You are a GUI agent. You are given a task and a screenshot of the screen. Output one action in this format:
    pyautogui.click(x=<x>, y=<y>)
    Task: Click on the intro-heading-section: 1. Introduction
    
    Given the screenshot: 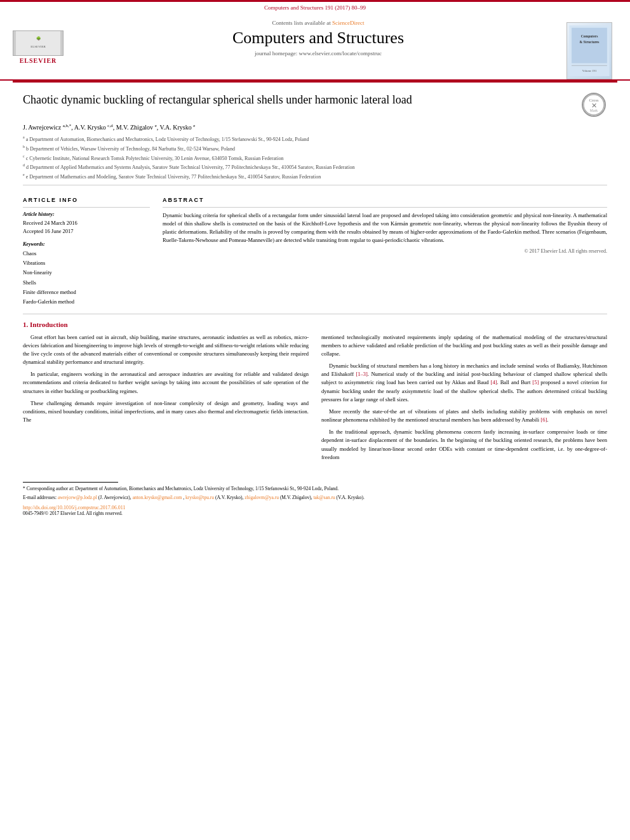 What is the action you would take?
    pyautogui.click(x=315, y=321)
    